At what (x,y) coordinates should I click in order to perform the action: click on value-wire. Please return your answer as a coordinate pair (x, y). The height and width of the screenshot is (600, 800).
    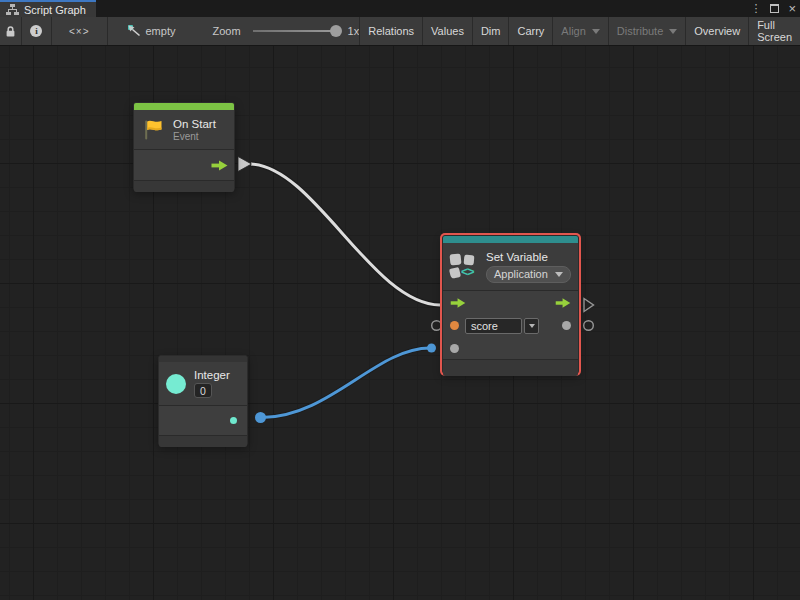
    Looking at the image, I should click on (346, 383).